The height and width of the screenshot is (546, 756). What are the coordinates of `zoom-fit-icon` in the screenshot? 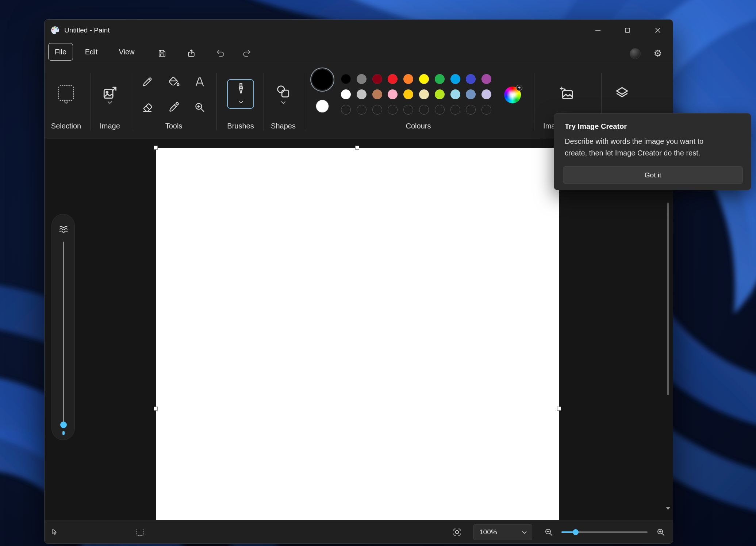 It's located at (457, 532).